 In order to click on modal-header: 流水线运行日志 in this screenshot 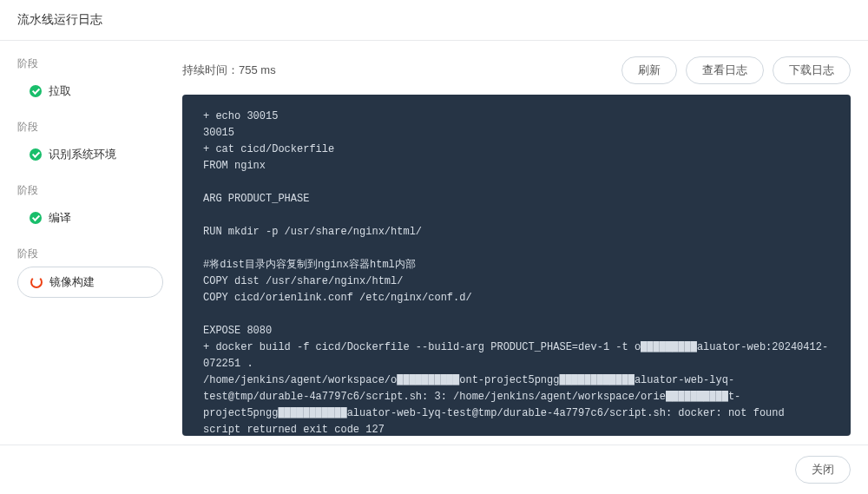, I will do `click(434, 21)`.